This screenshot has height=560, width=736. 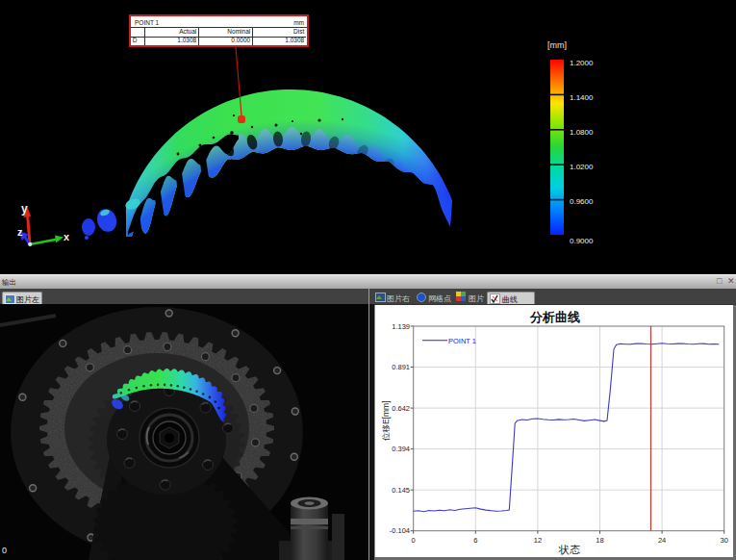 I want to click on svg-text: 0.9600, so click(x=581, y=202).